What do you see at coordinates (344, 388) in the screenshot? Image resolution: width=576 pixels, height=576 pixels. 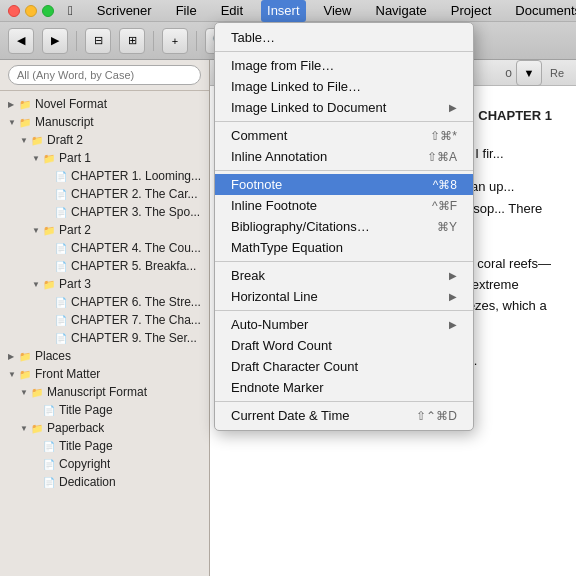 I see `menu-item-label: Endnote Marker` at bounding box center [344, 388].